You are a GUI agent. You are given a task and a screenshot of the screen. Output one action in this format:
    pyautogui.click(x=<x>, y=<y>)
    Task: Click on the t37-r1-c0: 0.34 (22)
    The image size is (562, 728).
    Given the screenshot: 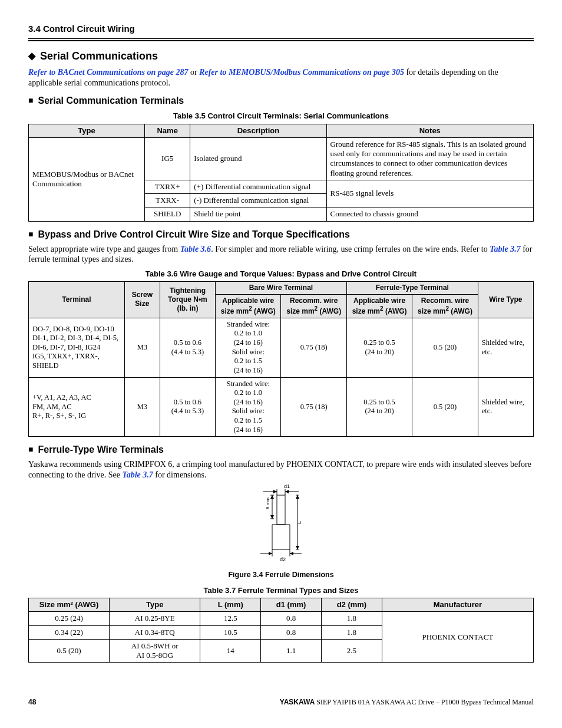 What is the action you would take?
    pyautogui.click(x=70, y=632)
    